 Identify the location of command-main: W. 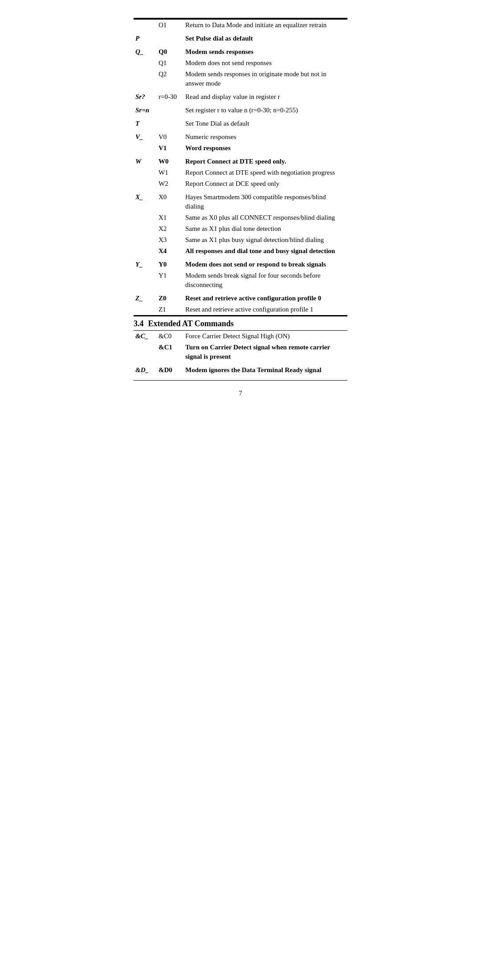
(145, 160).